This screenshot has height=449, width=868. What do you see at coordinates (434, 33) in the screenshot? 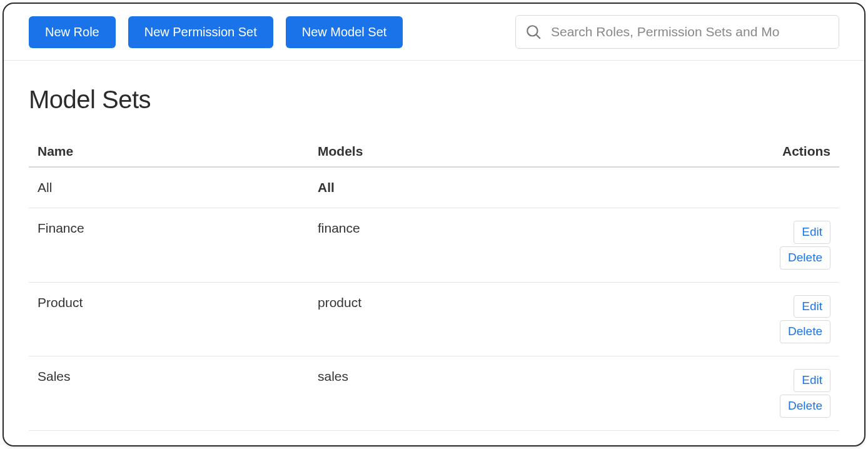
I see `toolbar: New Role New Permission Set New Model Se…` at bounding box center [434, 33].